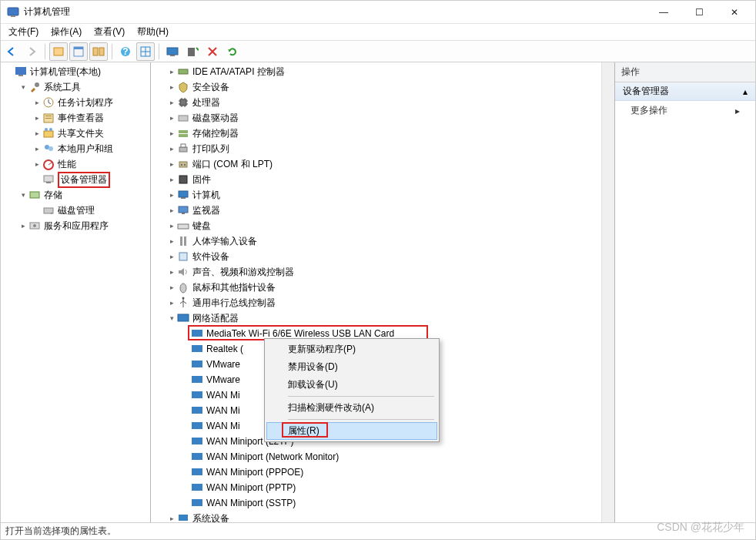 The height and width of the screenshot is (540, 756). Describe the element at coordinates (382, 318) in the screenshot. I see `cat-network: ▾网络适配器` at that location.